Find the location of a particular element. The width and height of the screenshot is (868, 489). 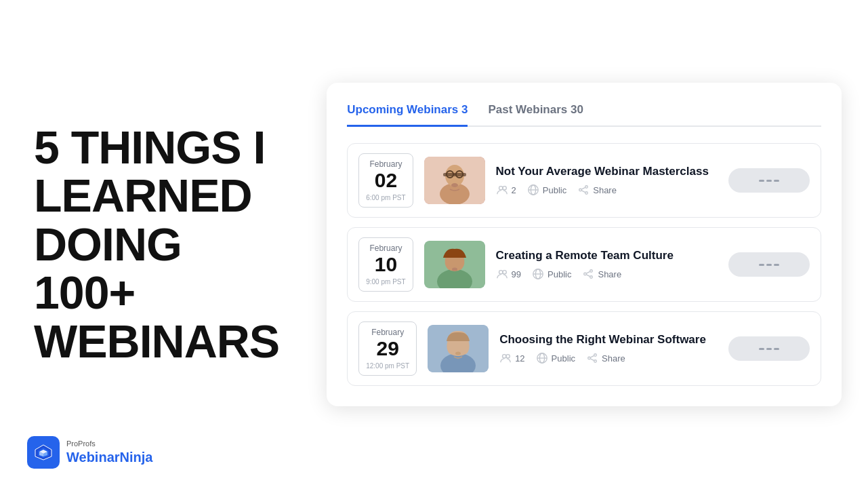

webinar-info-1: Not Your Average Webinar Masterclass 2 is located at coordinates (607, 180).